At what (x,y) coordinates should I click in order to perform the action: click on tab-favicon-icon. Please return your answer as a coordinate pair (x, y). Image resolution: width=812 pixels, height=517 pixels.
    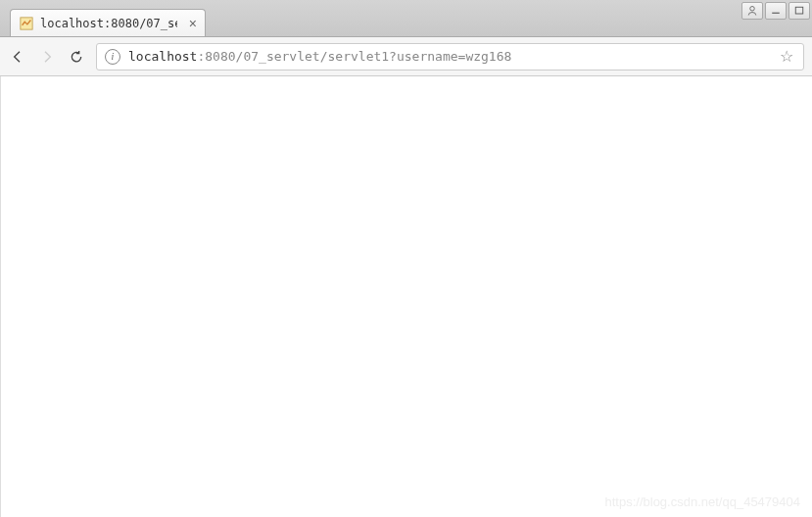
    Looking at the image, I should click on (26, 24).